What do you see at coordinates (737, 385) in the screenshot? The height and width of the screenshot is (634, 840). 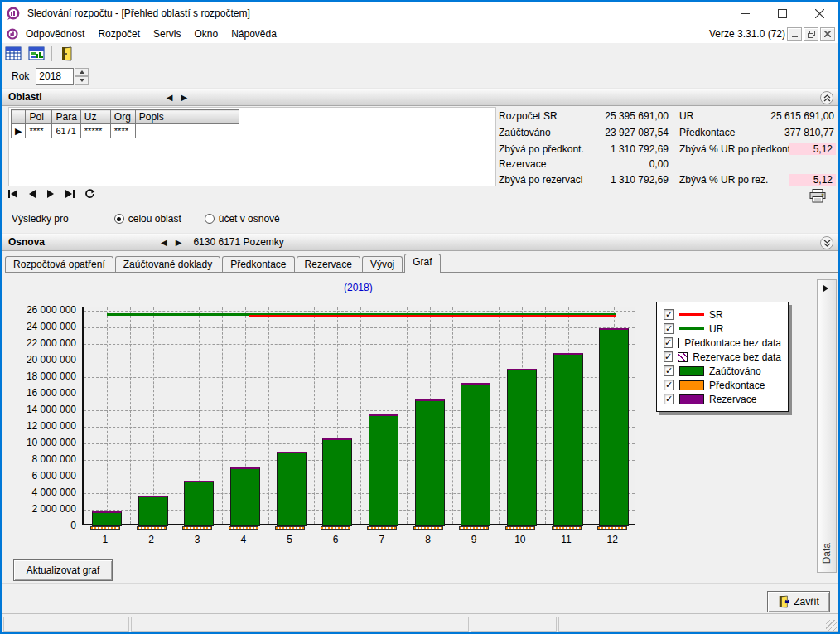 I see `legend-label: Předkontace` at bounding box center [737, 385].